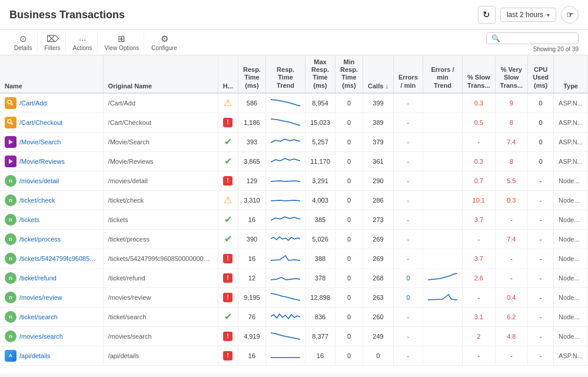 This screenshot has width=588, height=377. Describe the element at coordinates (479, 74) in the screenshot. I see `col-slow-trans: % Slow Trans...` at that location.